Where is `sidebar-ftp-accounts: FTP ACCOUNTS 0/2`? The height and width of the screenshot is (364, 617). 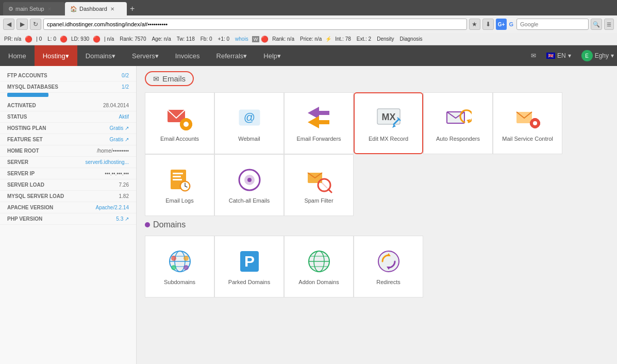
sidebar-ftp-accounts: FTP ACCOUNTS 0/2 is located at coordinates (68, 76).